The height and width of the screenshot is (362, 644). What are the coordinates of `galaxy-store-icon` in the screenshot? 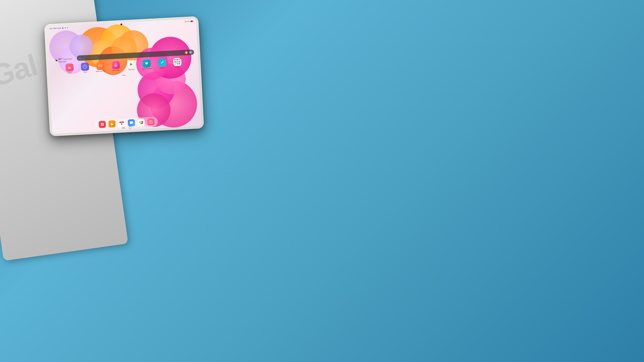 It's located at (116, 65).